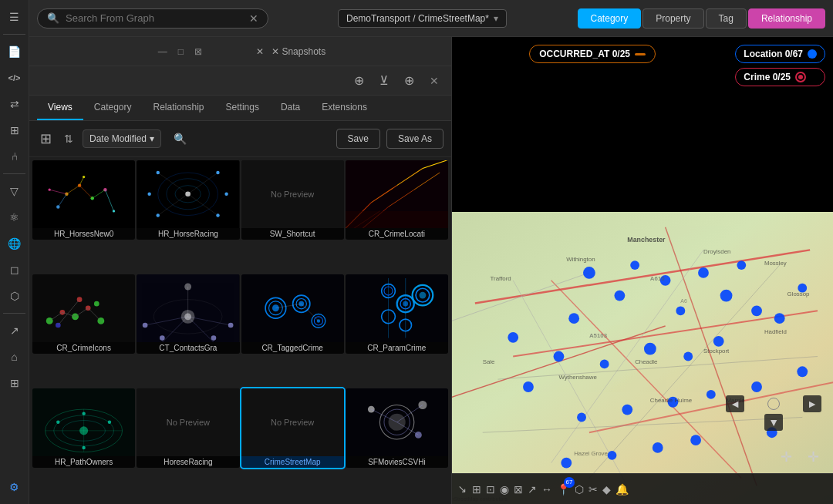 The width and height of the screenshot is (833, 504). What do you see at coordinates (15, 296) in the screenshot?
I see `hex-icon: ⬡` at bounding box center [15, 296].